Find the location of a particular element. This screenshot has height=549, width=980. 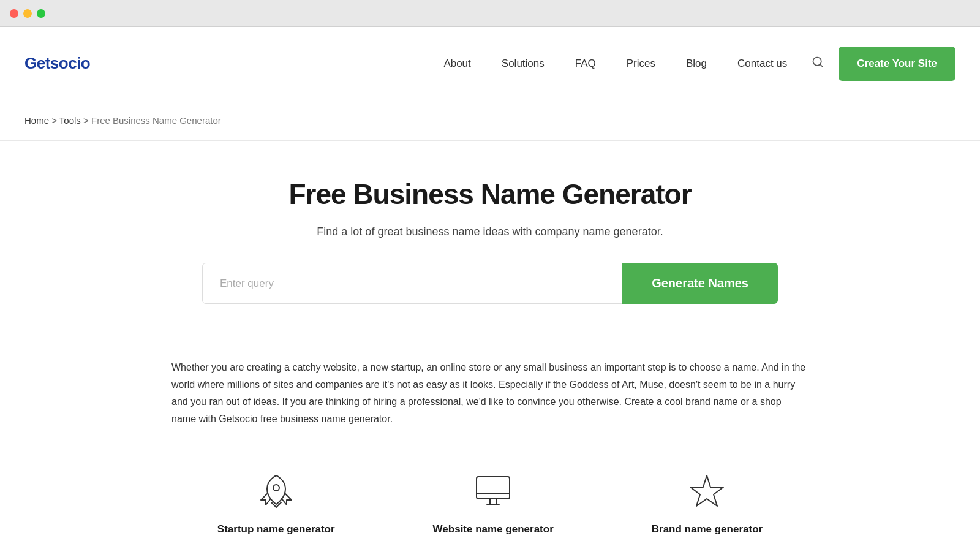

monitor-icon is located at coordinates (493, 492).